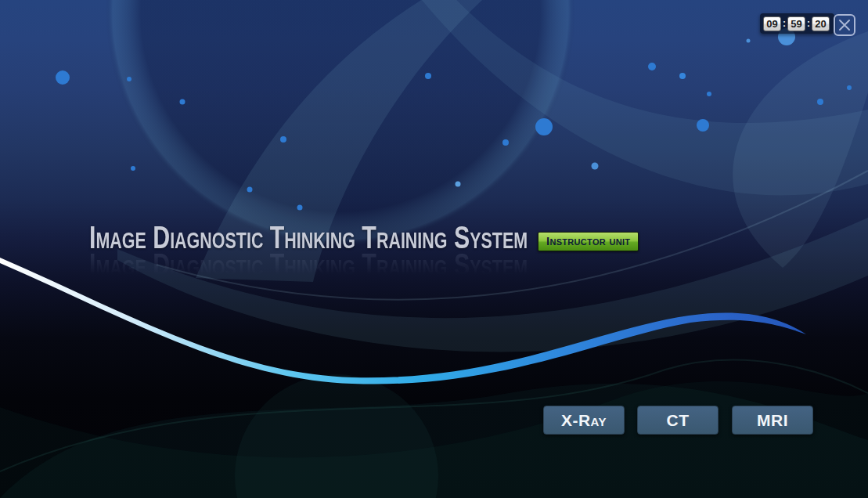 This screenshot has width=868, height=498. Describe the element at coordinates (845, 25) in the screenshot. I see `close-icon` at that location.